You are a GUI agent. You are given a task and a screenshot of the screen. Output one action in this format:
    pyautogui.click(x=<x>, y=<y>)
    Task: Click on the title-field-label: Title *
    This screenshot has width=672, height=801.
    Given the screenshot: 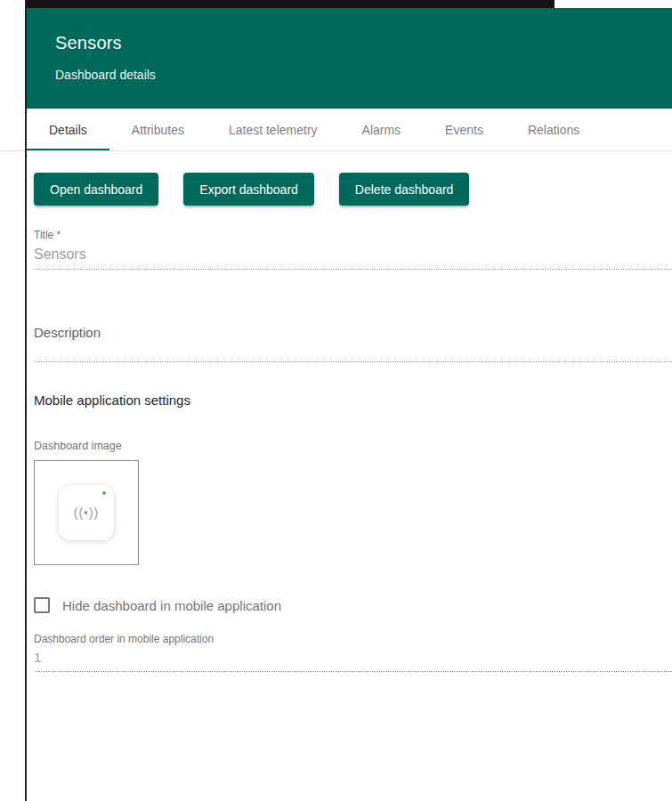 What is the action you would take?
    pyautogui.click(x=352, y=235)
    